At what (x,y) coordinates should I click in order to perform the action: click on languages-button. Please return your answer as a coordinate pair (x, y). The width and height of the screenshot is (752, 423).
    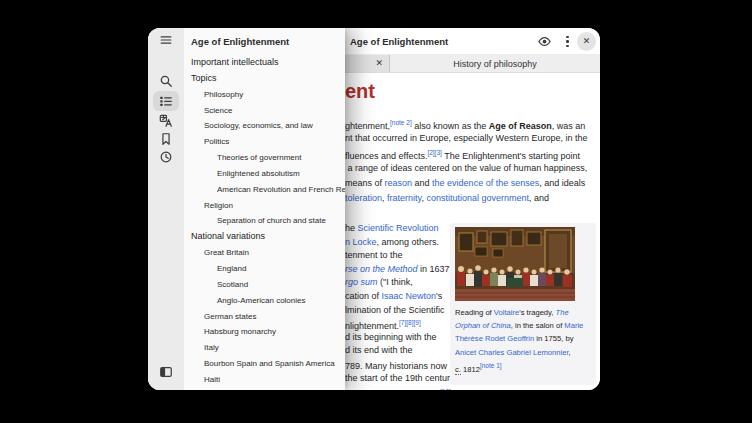
    Looking at the image, I should click on (166, 121).